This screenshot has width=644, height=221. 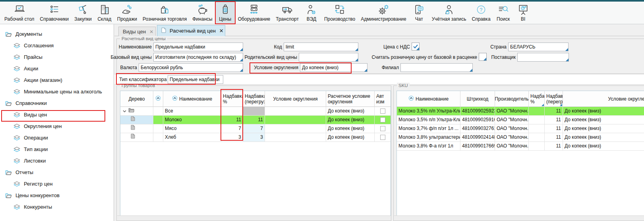 What do you see at coordinates (437, 68) in the screenshot?
I see `filial-field` at bounding box center [437, 68].